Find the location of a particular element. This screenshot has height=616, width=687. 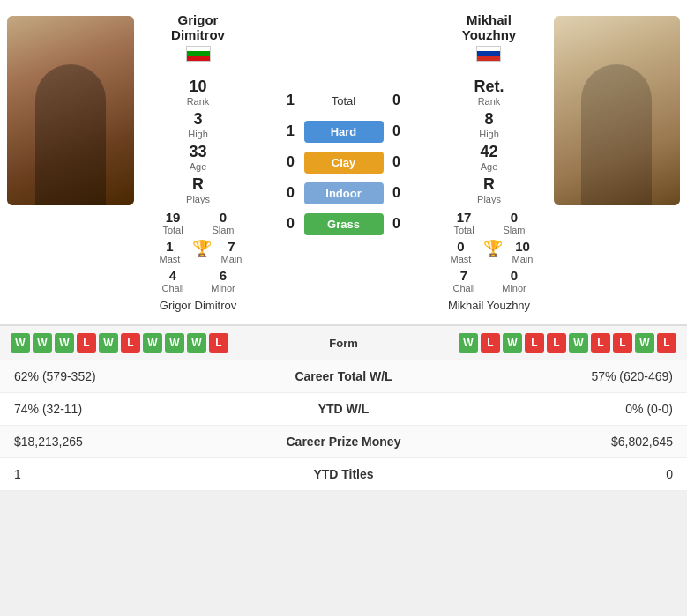

stat-left-2: $18,213,265 is located at coordinates (120, 442).